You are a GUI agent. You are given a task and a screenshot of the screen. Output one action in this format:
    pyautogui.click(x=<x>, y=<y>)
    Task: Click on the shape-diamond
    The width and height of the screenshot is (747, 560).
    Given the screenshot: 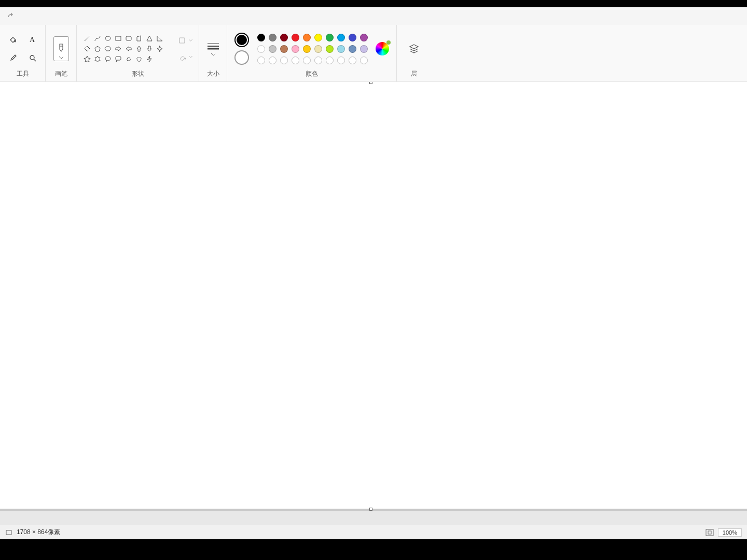 What is the action you would take?
    pyautogui.click(x=87, y=49)
    